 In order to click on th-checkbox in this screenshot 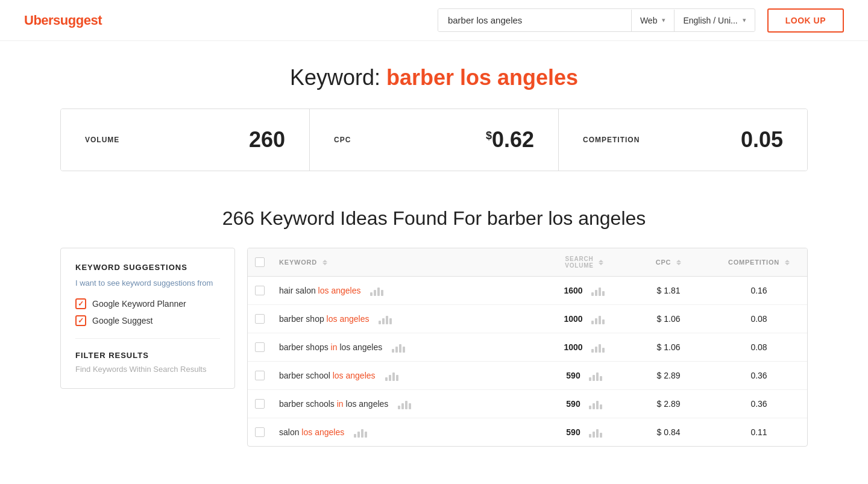, I will do `click(260, 262)`.